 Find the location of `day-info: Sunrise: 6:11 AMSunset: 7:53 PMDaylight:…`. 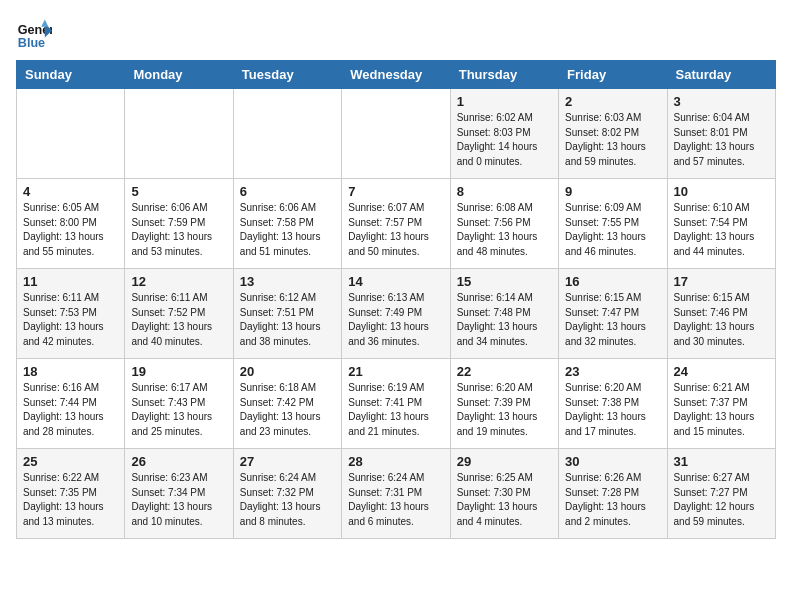

day-info: Sunrise: 6:11 AMSunset: 7:53 PMDaylight:… is located at coordinates (70, 320).